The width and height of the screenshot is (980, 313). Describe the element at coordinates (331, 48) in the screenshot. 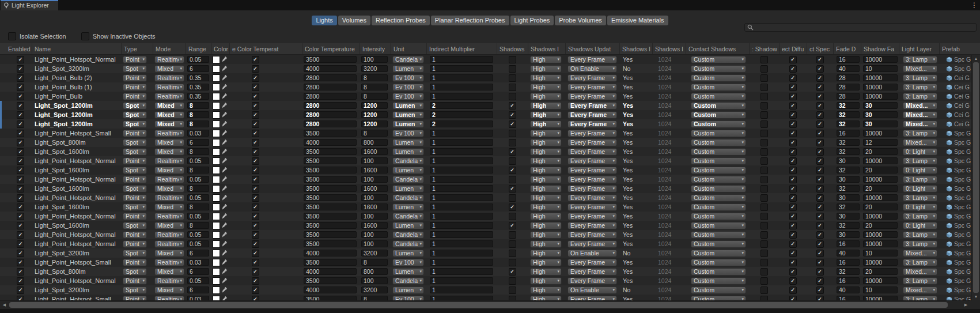

I see `column-header: Color Temperature` at that location.